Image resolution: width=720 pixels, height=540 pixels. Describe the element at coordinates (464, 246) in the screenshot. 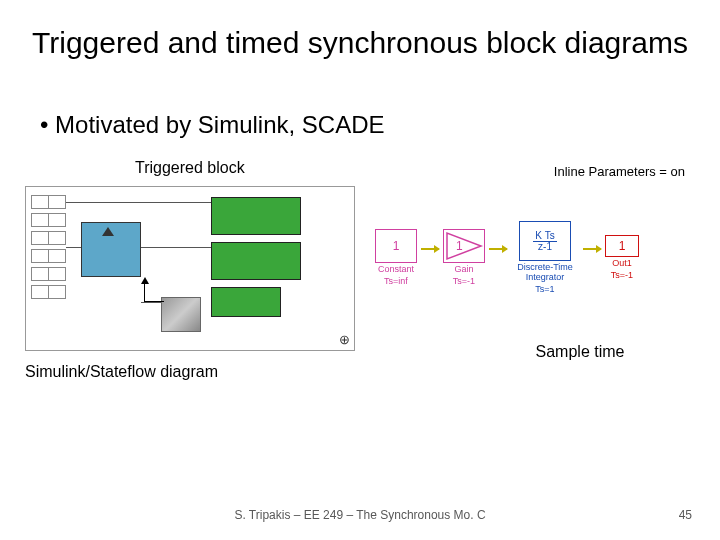

I see `gain-box: 1` at that location.